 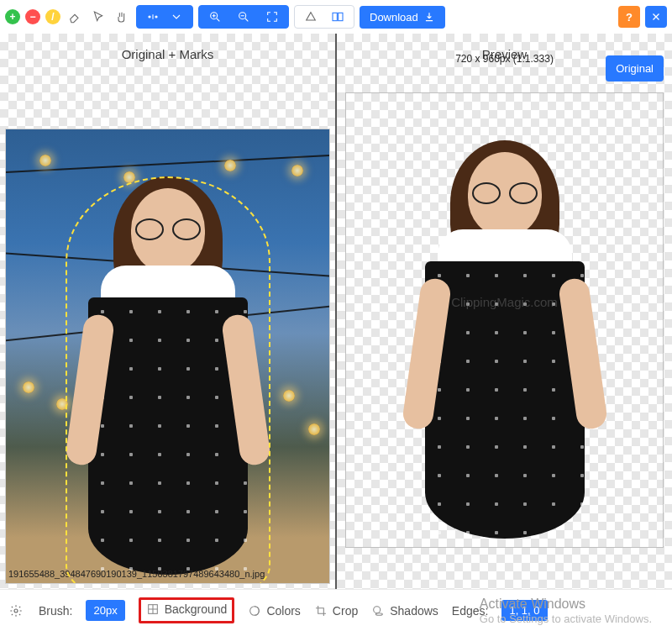 What do you see at coordinates (504, 302) in the screenshot?
I see `watermark: ClippingMagic.com` at bounding box center [504, 302].